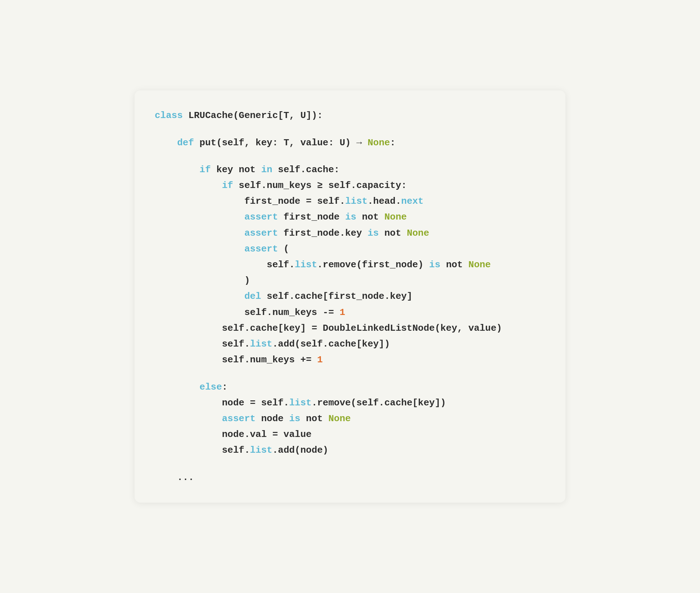 The width and height of the screenshot is (700, 593). I want to click on code-token: first_node, so click(314, 217).